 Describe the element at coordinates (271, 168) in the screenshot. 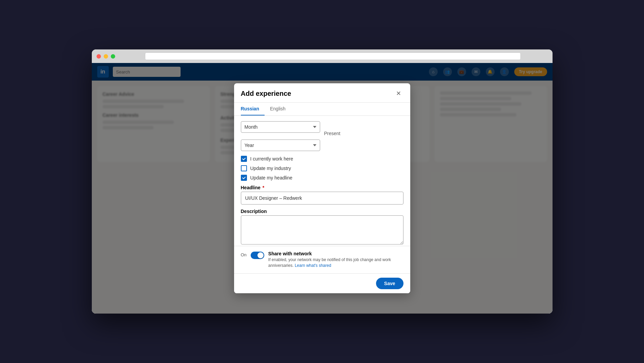

I see `checkbox-update-industry-label: Update my industry` at that location.